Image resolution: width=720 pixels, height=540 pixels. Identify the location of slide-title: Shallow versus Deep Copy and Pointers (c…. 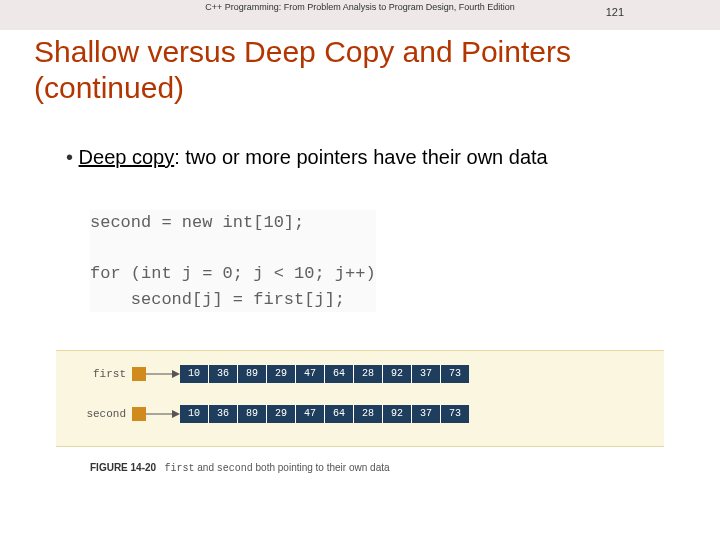
(367, 70).